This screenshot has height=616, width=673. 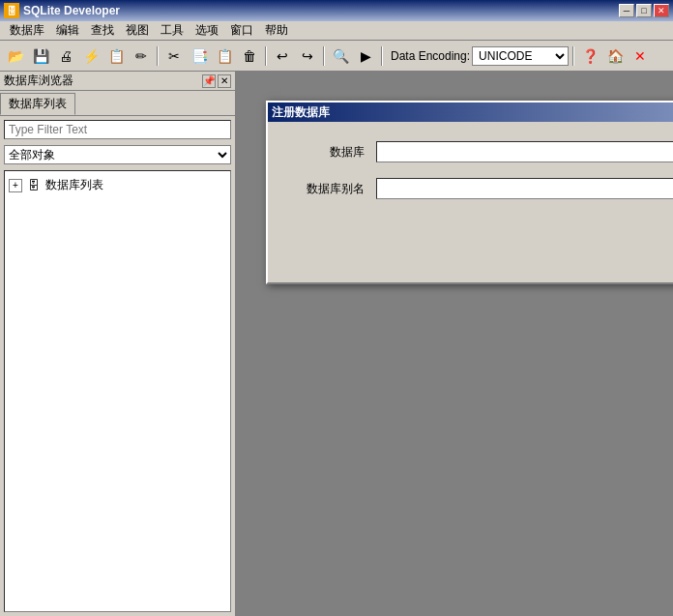 What do you see at coordinates (340, 56) in the screenshot?
I see `toolbar-search: 🔍` at bounding box center [340, 56].